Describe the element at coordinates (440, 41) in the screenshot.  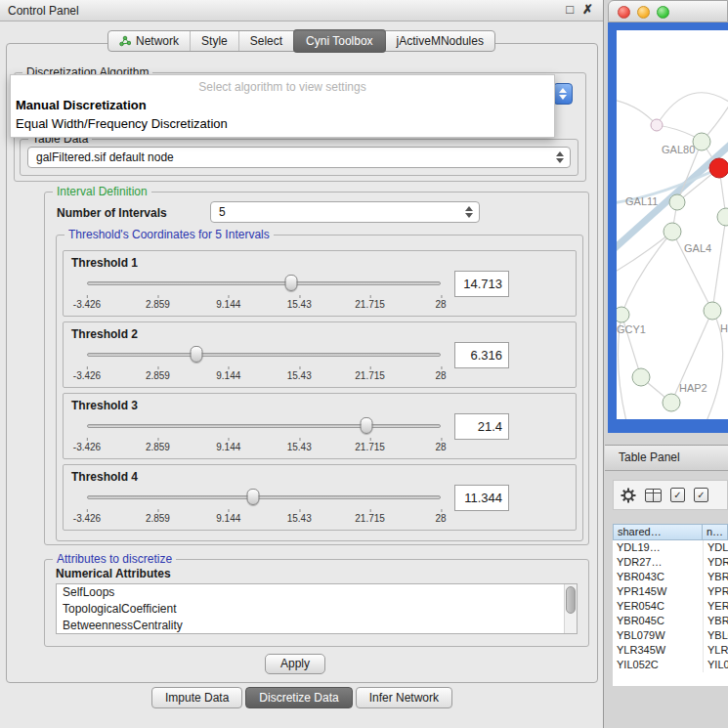
I see `tab-jactivemnodules: jActiveMNodules` at that location.